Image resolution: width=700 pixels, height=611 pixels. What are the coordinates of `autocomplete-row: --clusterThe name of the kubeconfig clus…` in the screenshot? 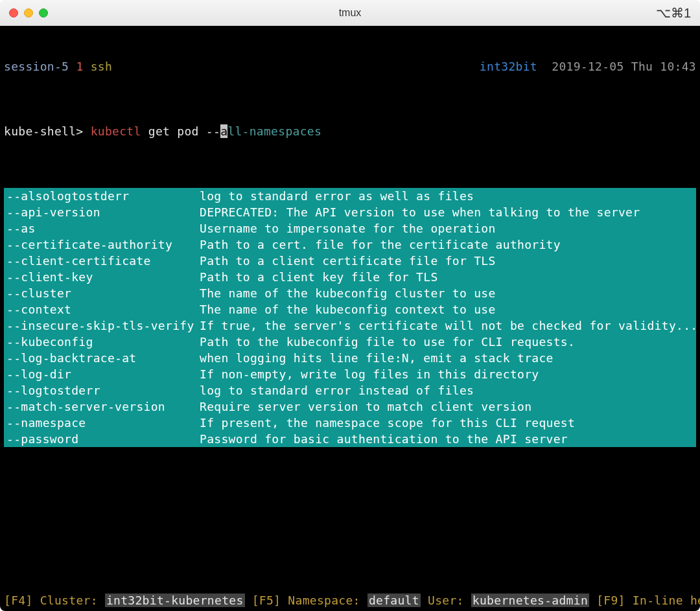 It's located at (350, 293).